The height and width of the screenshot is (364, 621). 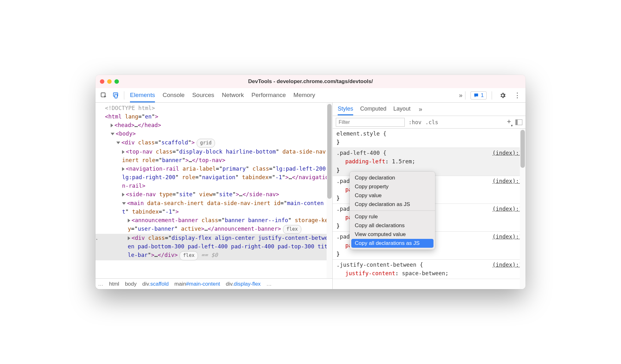 I want to click on styles-tab-styles: Styles, so click(x=345, y=109).